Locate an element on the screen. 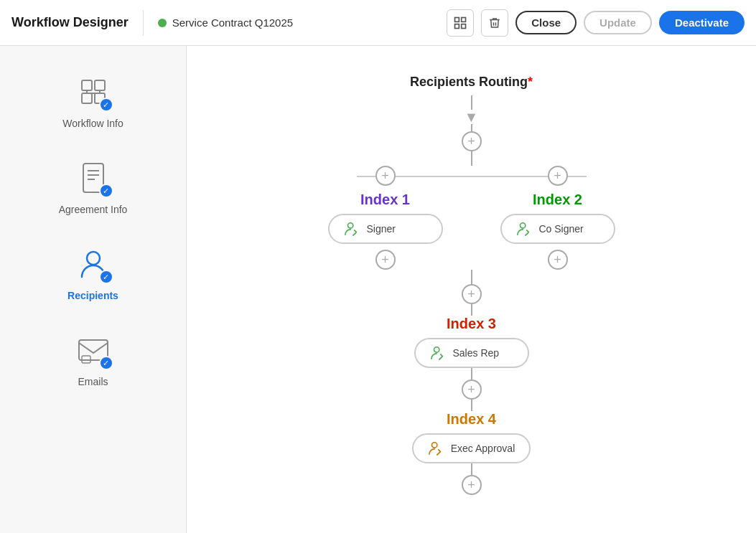  sidebar-label-recipients: Recipients is located at coordinates (93, 296).